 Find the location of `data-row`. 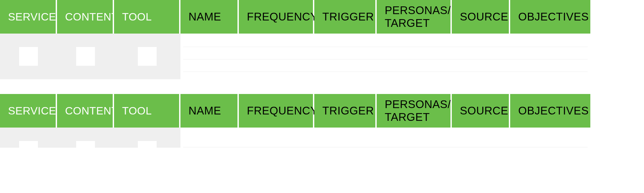

data-row is located at coordinates (322, 138).